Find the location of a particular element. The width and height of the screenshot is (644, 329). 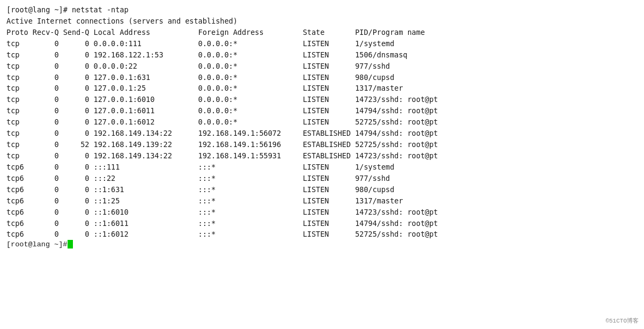

line-5: tcp 0 0 192.168.122.1:53 0.0.0.0:* LISTE… is located at coordinates (207, 55).